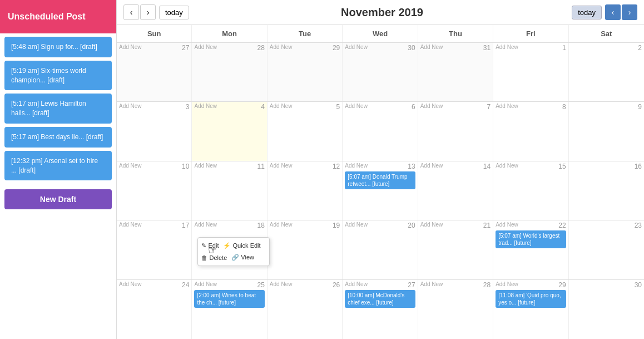 Image resolution: width=644 pixels, height=339 pixels. Describe the element at coordinates (58, 199) in the screenshot. I see `new-draft-button: New Draft` at that location.